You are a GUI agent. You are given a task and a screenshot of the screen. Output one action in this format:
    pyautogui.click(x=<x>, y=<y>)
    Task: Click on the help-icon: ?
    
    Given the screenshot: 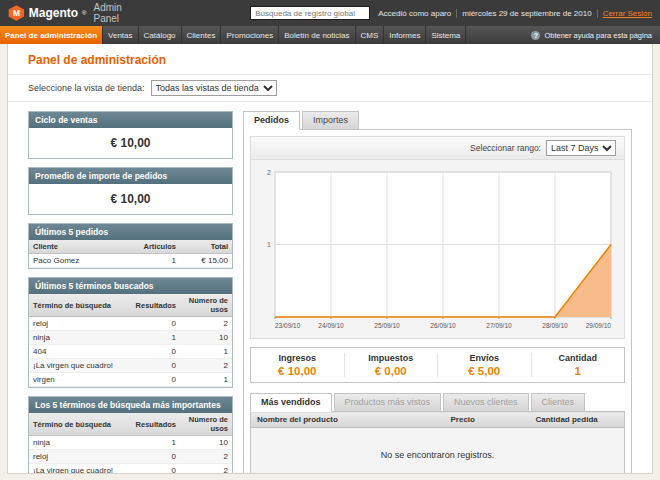 What is the action you would take?
    pyautogui.click(x=536, y=36)
    